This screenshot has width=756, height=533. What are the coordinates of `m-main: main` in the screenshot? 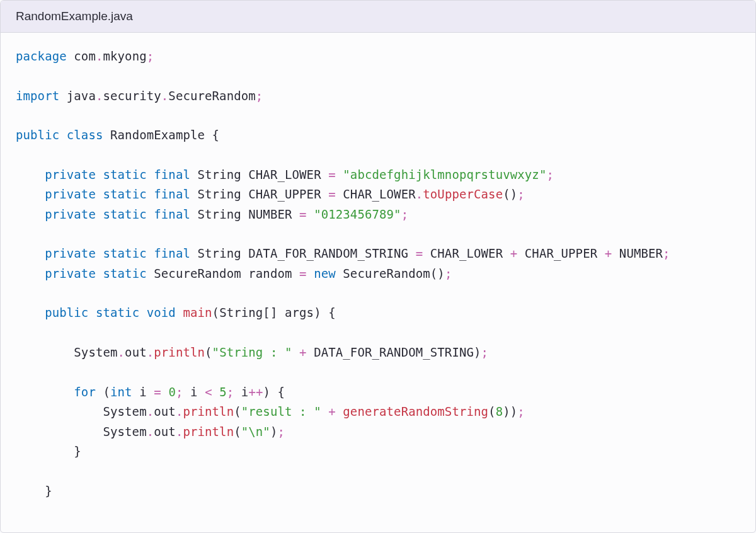 It's located at (197, 312).